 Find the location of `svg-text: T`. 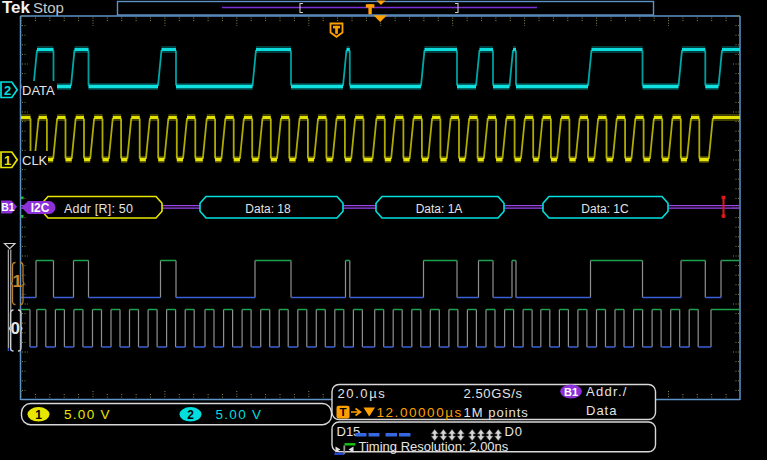

svg-text: T is located at coordinates (342, 412).